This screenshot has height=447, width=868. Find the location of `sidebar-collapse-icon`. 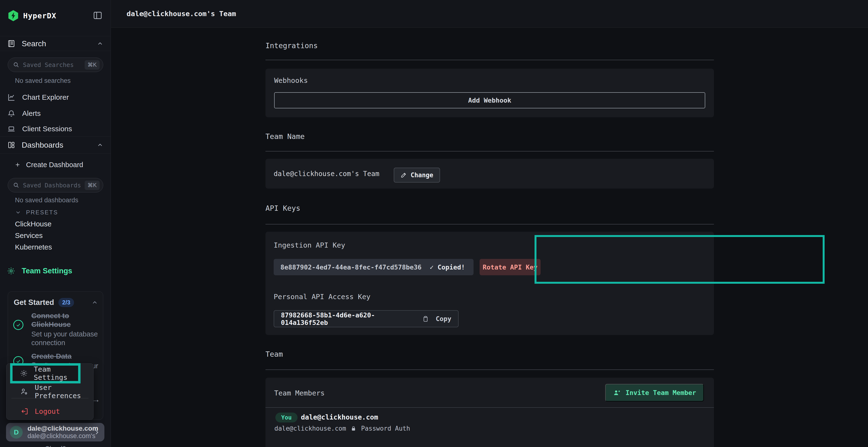

sidebar-collapse-icon is located at coordinates (98, 15).